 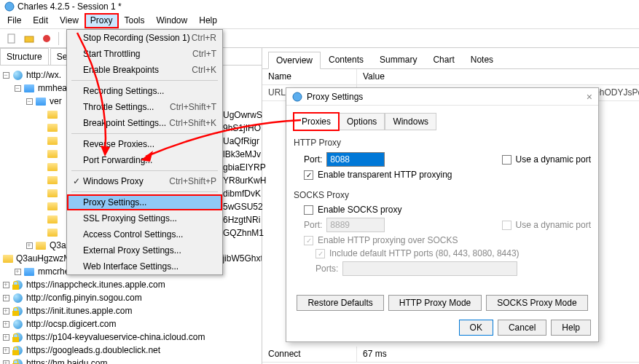 I want to click on ok-button: OK, so click(x=477, y=328).